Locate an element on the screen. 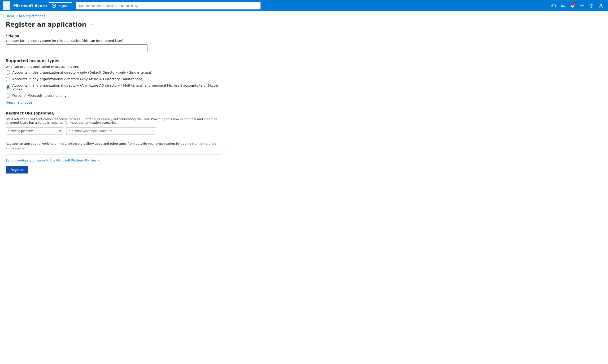 The width and height of the screenshot is (608, 364). upgrade-button: + Upgrade is located at coordinates (60, 6).